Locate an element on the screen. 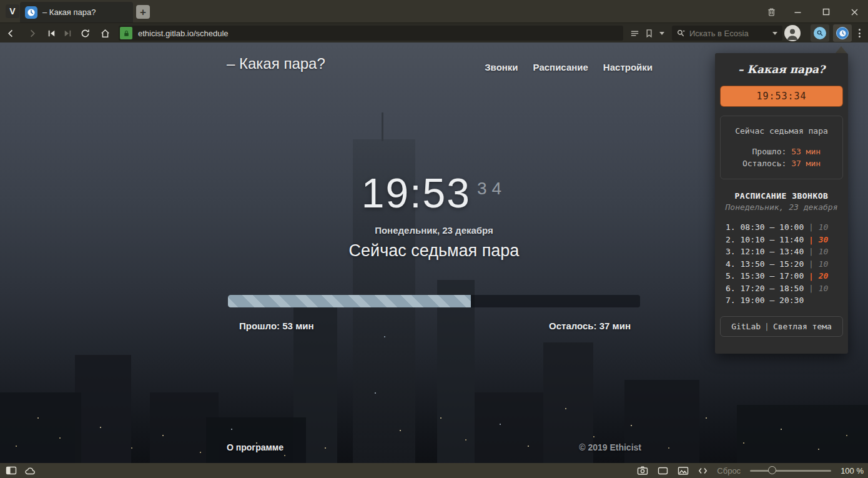  main-nav: ЗвонкиРасписаниеНастройки is located at coordinates (568, 67).